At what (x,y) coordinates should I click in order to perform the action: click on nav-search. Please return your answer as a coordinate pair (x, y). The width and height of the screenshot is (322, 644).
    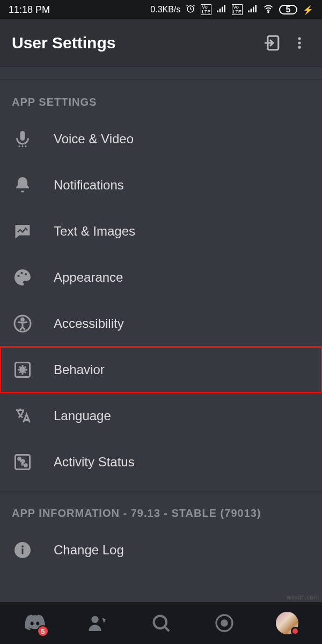
    Looking at the image, I should click on (161, 623).